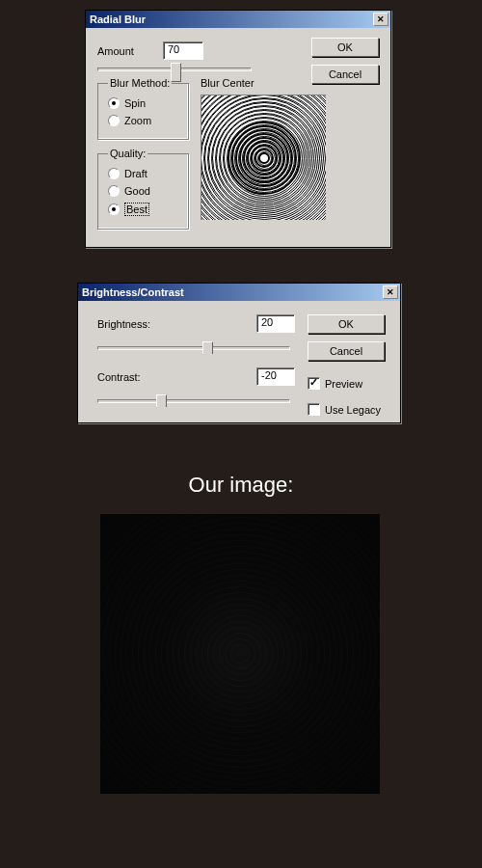 The width and height of the screenshot is (482, 868). I want to click on radio-zoom: Zoom, so click(143, 121).